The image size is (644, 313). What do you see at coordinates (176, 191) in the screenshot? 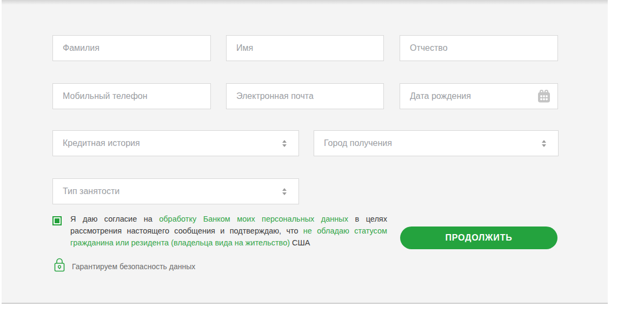
I see `employment-type-select: Тип занятости` at bounding box center [176, 191].